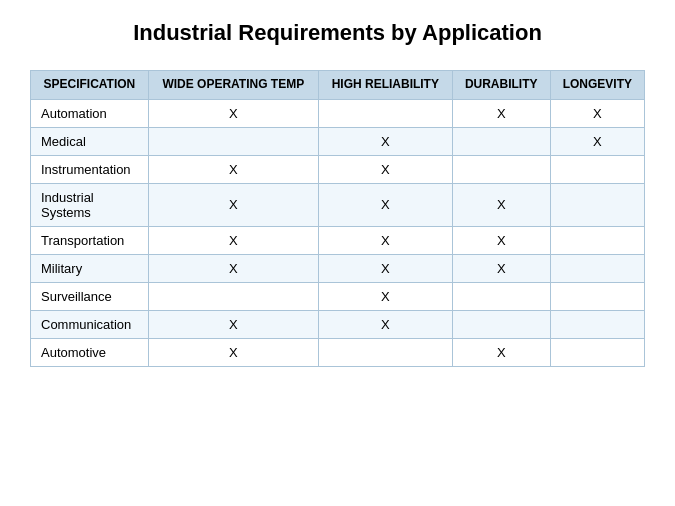 Image resolution: width=675 pixels, height=506 pixels. Describe the element at coordinates (90, 268) in the screenshot. I see `cell-name: Military` at that location.